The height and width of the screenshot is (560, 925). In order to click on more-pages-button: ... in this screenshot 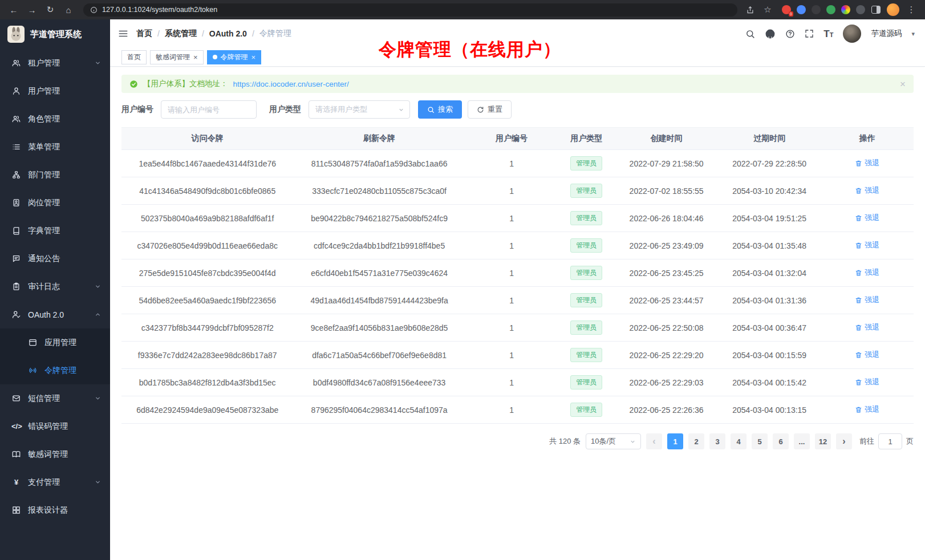, I will do `click(802, 441)`.